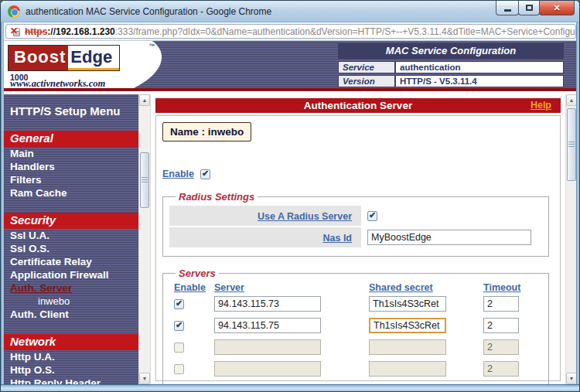  What do you see at coordinates (541, 105) in the screenshot?
I see `help-link: Help` at bounding box center [541, 105].